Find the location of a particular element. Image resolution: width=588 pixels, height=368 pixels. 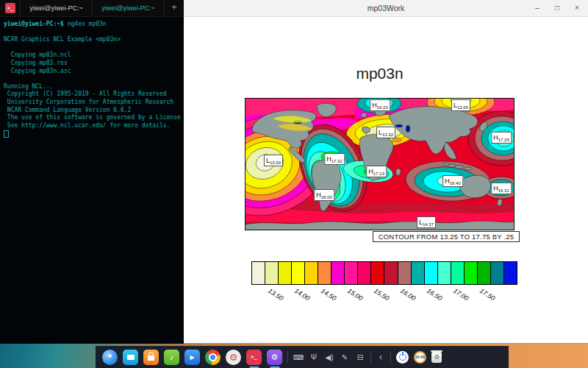

terminal-cursor is located at coordinates (6, 134).